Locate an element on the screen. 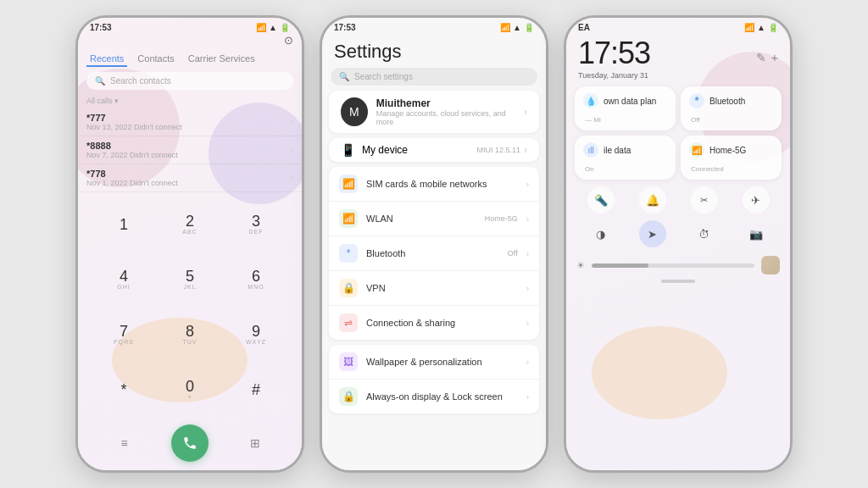 Image resolution: width=868 pixels, height=488 pixels. camera-button: 📷 is located at coordinates (756, 234).